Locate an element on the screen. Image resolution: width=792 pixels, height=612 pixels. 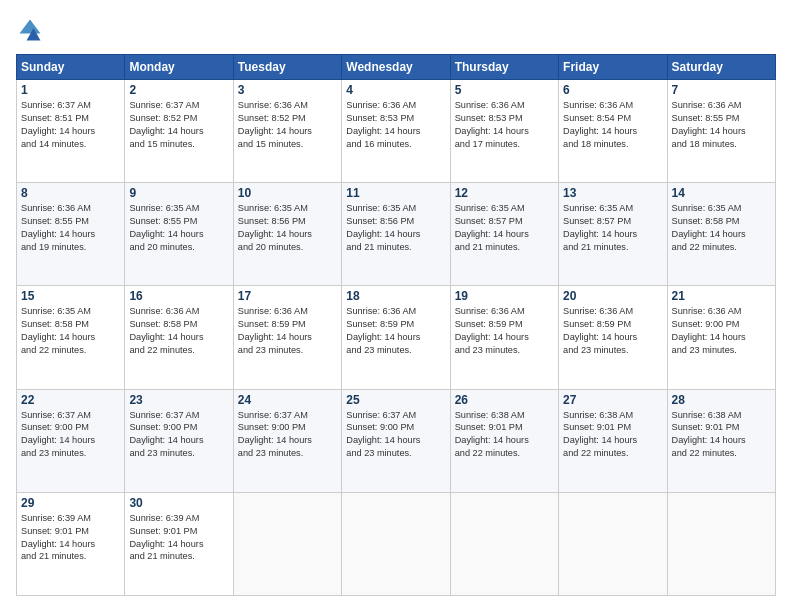
weekday-tuesday: Tuesday is located at coordinates (287, 68).